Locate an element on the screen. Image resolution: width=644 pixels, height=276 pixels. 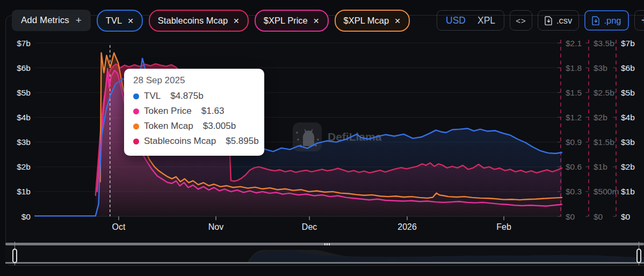
brush-silhouette is located at coordinates (324, 256).